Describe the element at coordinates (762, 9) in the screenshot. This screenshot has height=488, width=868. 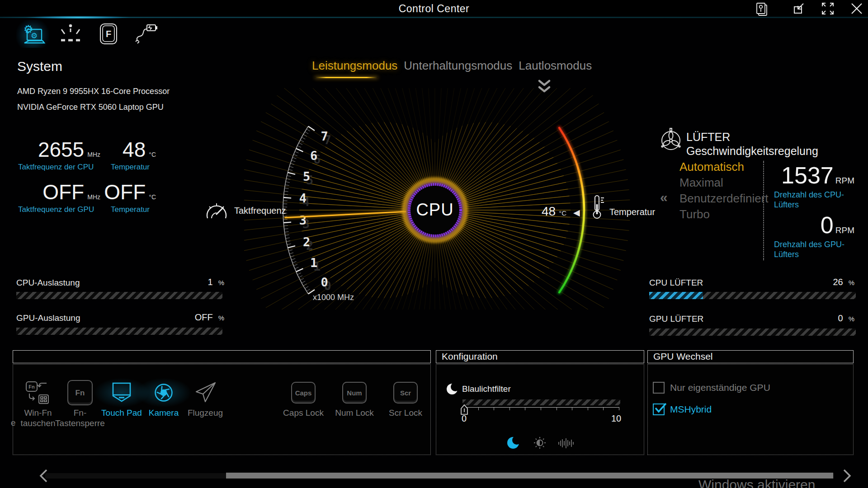
I see `info-icon` at that location.